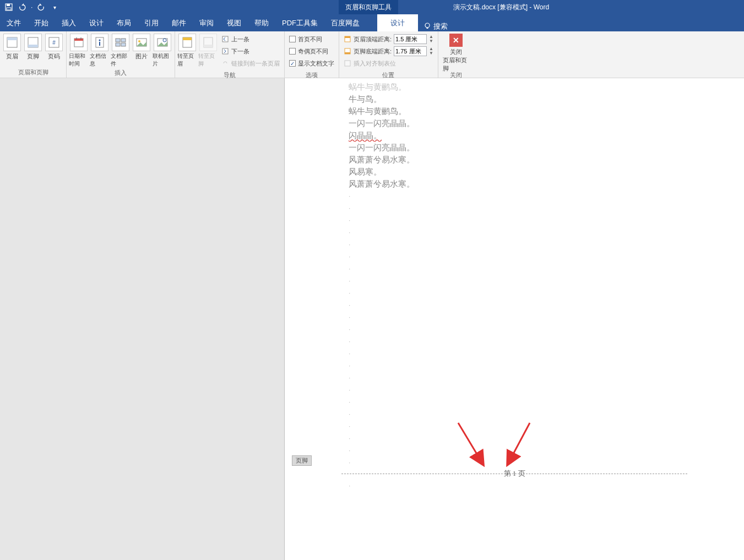 This screenshot has height=560, width=744. What do you see at coordinates (41, 7) in the screenshot?
I see `redo-icon` at bounding box center [41, 7].